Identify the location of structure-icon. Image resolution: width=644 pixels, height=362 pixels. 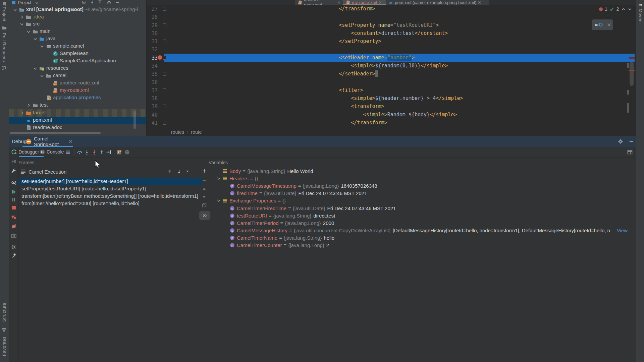
(4, 330).